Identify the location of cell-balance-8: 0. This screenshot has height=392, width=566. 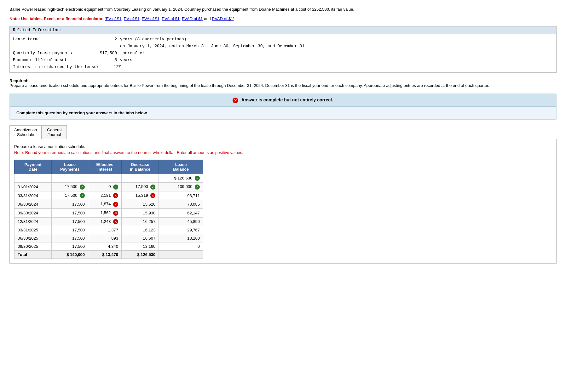
(181, 247).